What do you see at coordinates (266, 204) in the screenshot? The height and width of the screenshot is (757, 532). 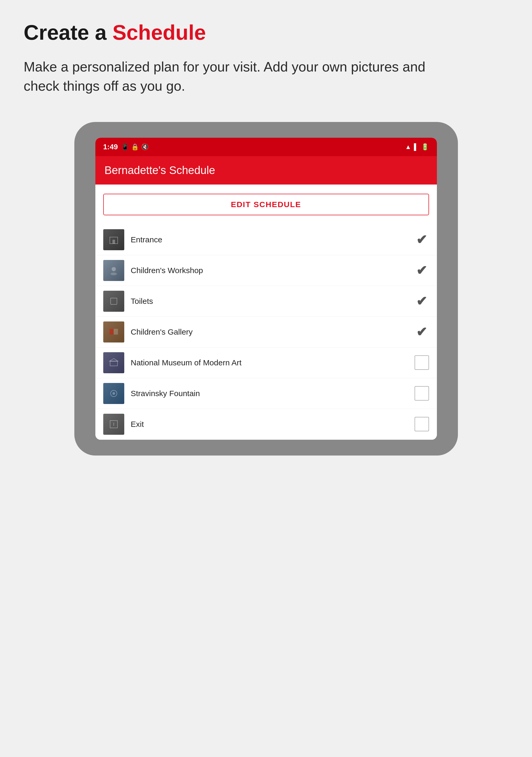 I see `edit-schedule-button-label: EDIT SCHEDULE` at bounding box center [266, 204].